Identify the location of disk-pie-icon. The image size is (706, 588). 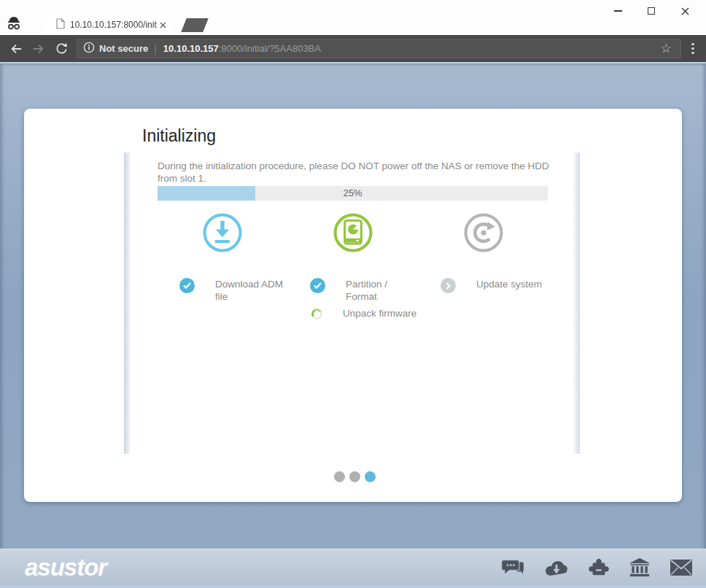
(353, 233).